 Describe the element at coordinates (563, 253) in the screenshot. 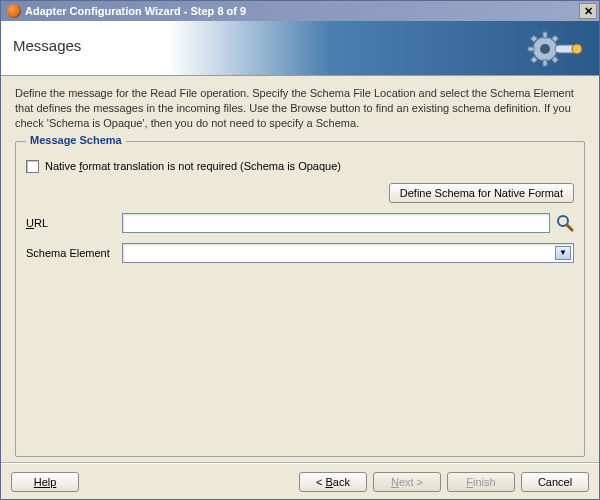

I see `chevron-down-icon: ▼` at that location.